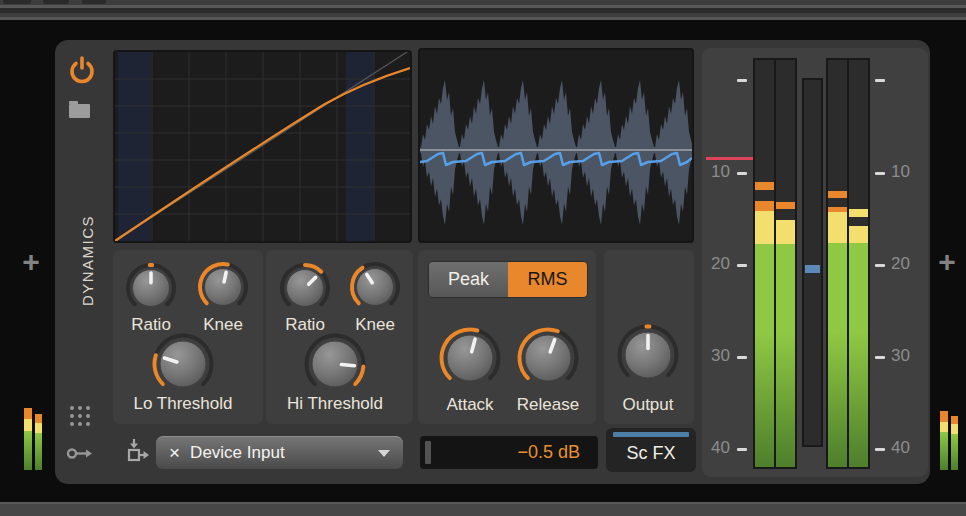 This screenshot has width=966, height=516. Describe the element at coordinates (428, 452) in the screenshot. I see `gain-slider-handle` at that location.